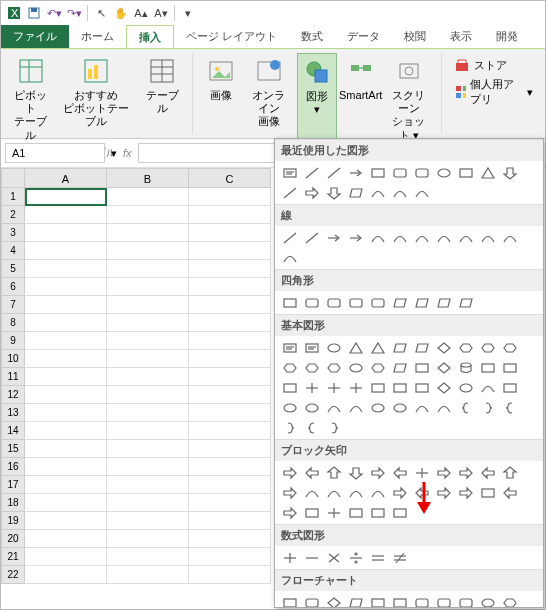 The image size is (546, 610). Describe the element at coordinates (55, 153) in the screenshot. I see `name-box` at that location.